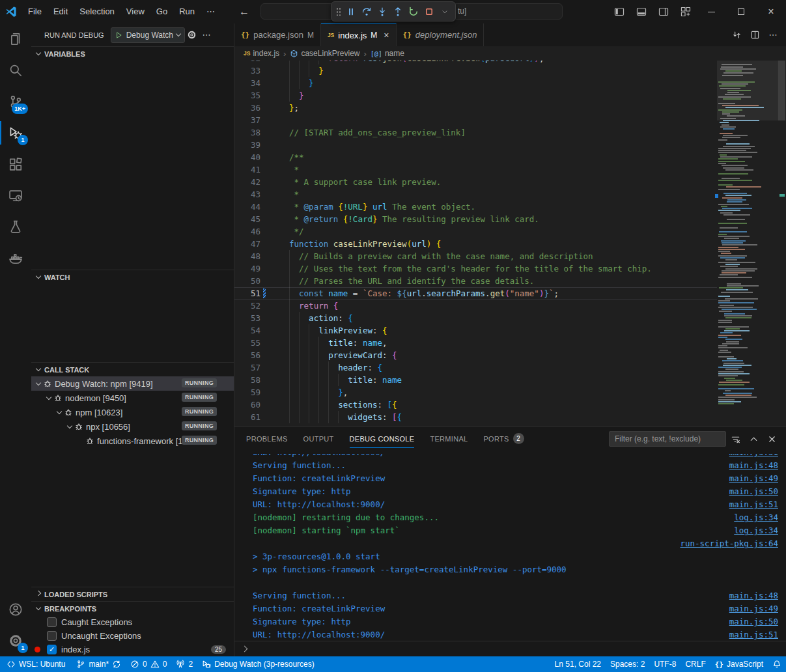  What do you see at coordinates (247, 120) in the screenshot?
I see `line-number: 37` at bounding box center [247, 120].